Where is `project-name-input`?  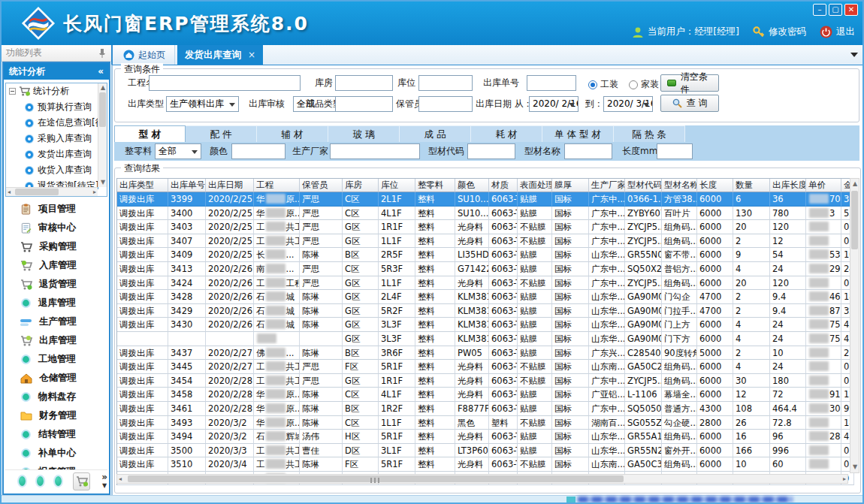
project-name-input is located at coordinates (225, 83).